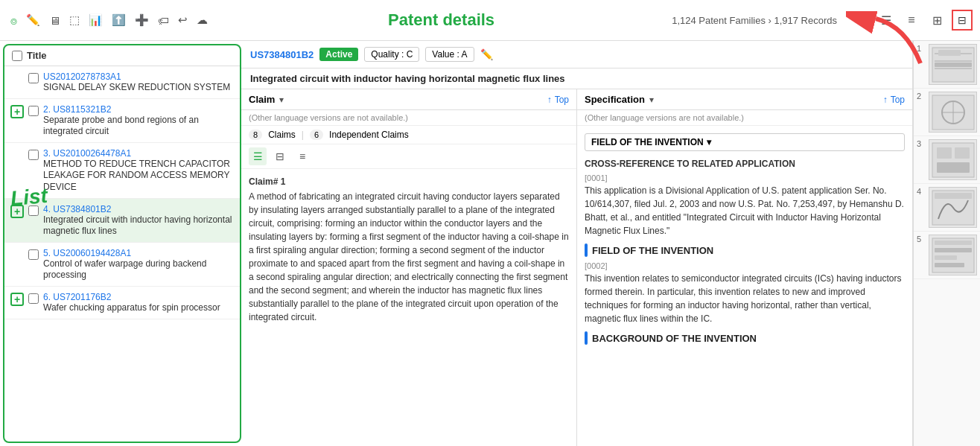 The width and height of the screenshot is (980, 446). I want to click on tag-icon: 🏷, so click(164, 21).